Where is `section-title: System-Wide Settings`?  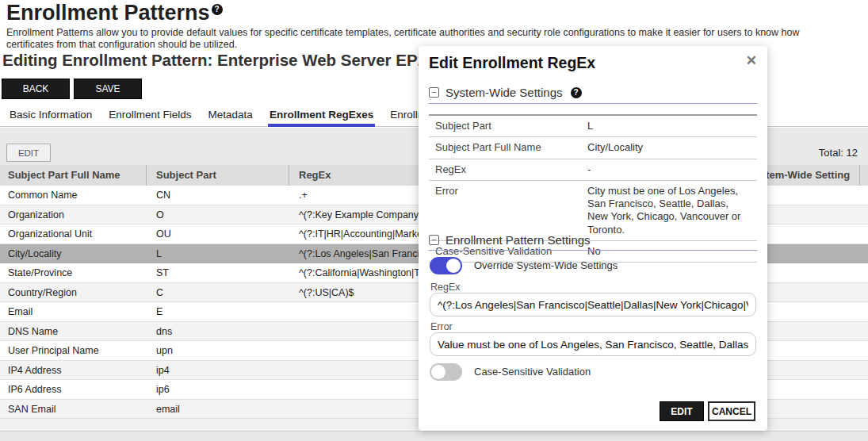 section-title: System-Wide Settings is located at coordinates (504, 92).